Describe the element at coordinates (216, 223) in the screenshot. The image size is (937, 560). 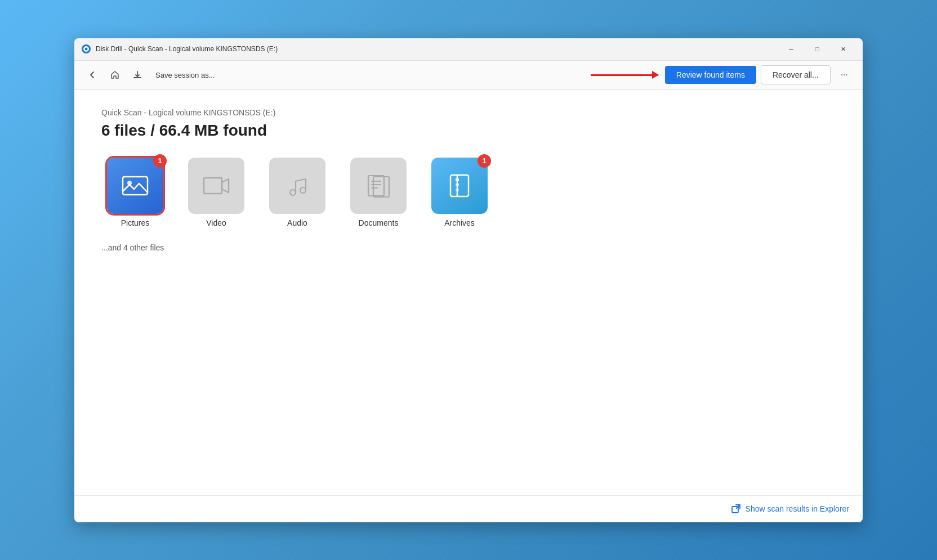
I see `video-label: Video` at that location.